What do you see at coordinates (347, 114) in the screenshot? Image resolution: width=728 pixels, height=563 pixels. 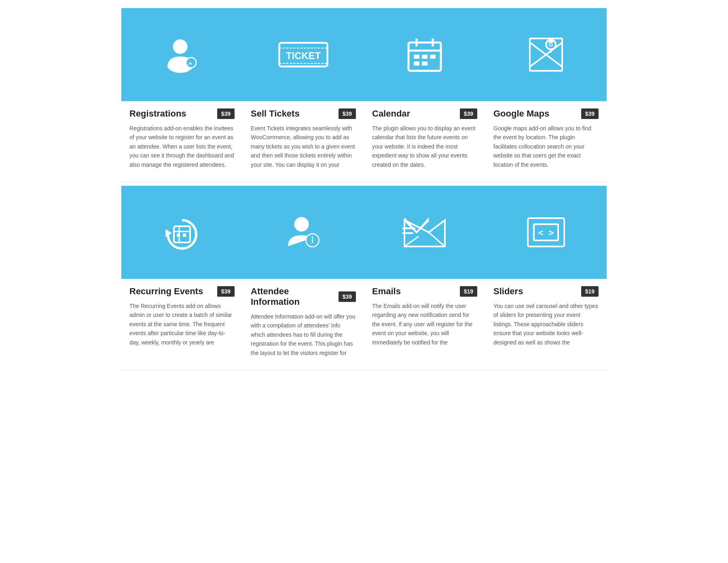 I see `price-badge-sell-tickets: $39` at bounding box center [347, 114].